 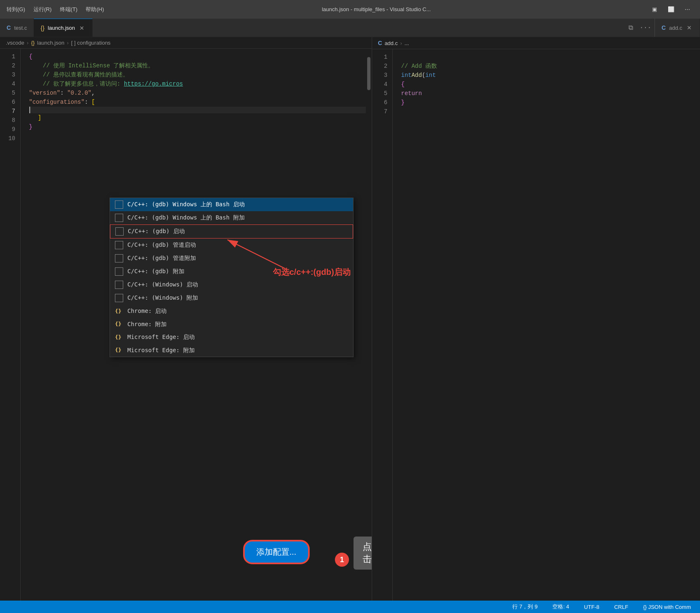 I want to click on breadcrumb-add-c: add.c, so click(x=391, y=43).